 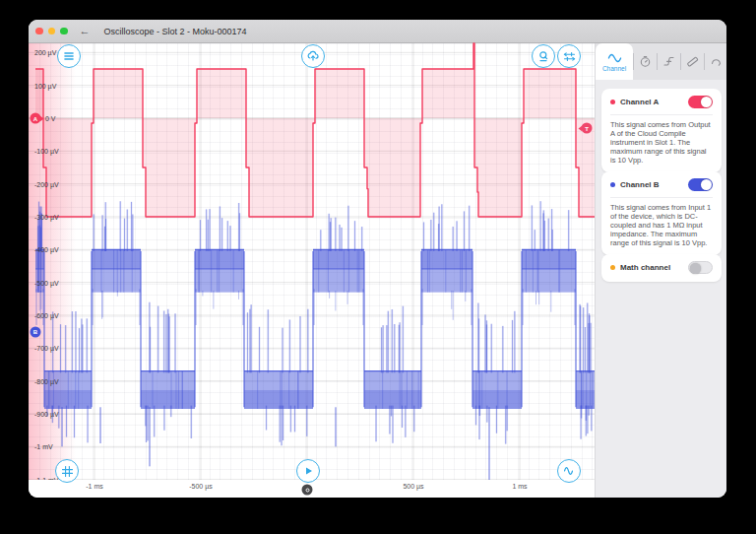 What do you see at coordinates (612, 102) in the screenshot?
I see `channel-a-color-dot` at bounding box center [612, 102].